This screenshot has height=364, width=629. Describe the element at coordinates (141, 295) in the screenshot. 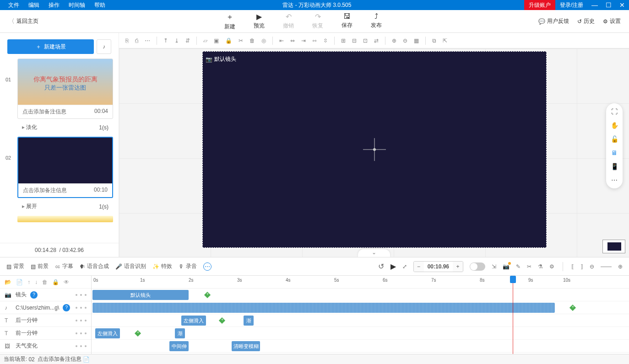

I see `clip-default-cam: 默认镜头` at that location.